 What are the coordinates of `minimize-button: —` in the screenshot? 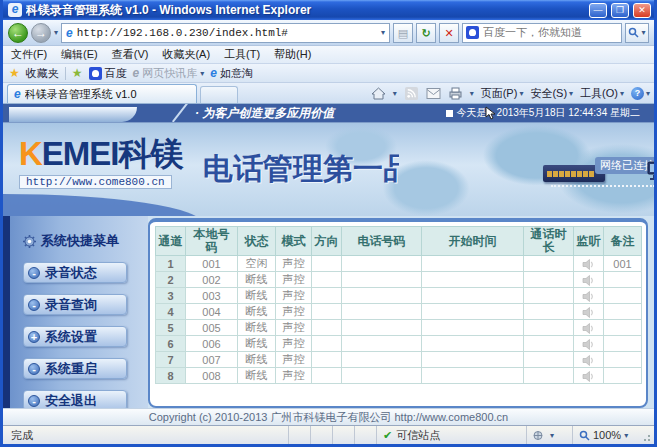 It's located at (598, 10).